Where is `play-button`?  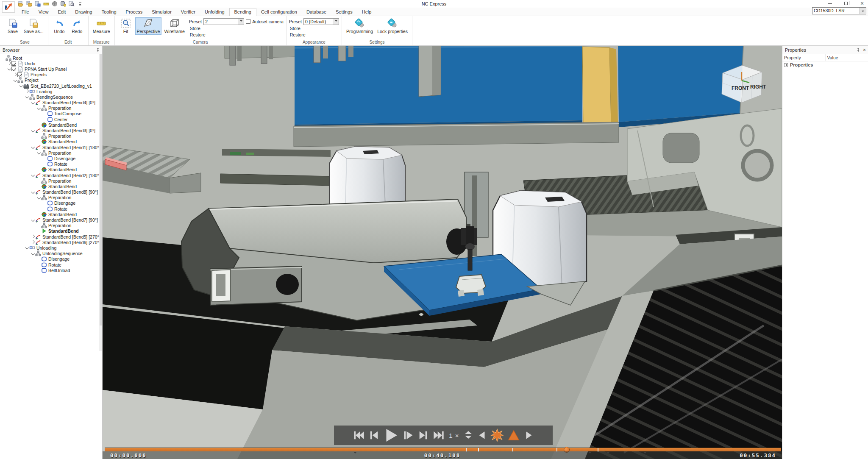 play-button is located at coordinates (391, 435).